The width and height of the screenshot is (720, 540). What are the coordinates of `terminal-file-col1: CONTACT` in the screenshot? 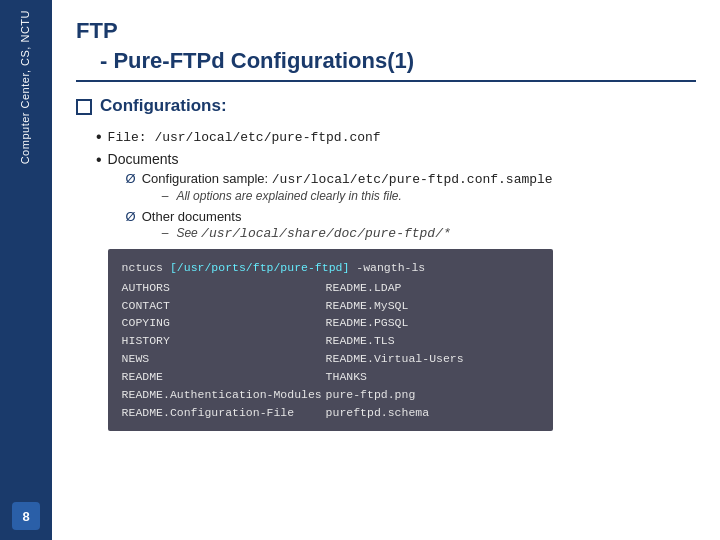 It's located at (222, 306).